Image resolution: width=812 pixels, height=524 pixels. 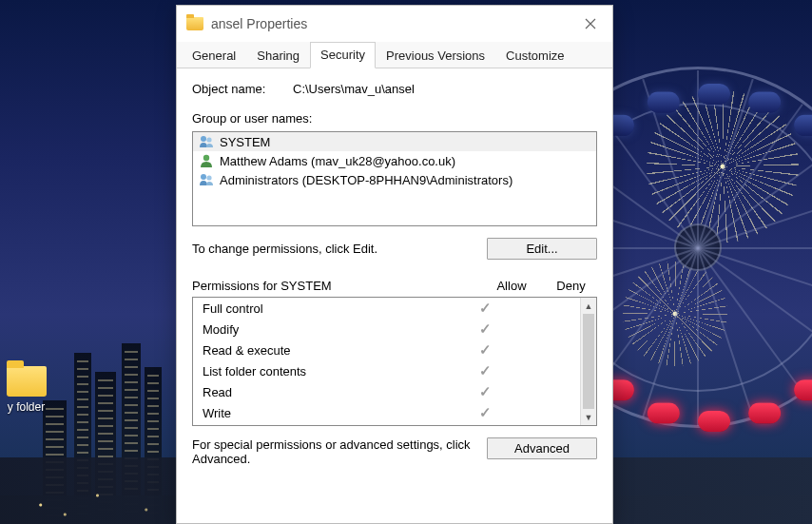 I want to click on window-title: ansel Properties, so click(x=390, y=24).